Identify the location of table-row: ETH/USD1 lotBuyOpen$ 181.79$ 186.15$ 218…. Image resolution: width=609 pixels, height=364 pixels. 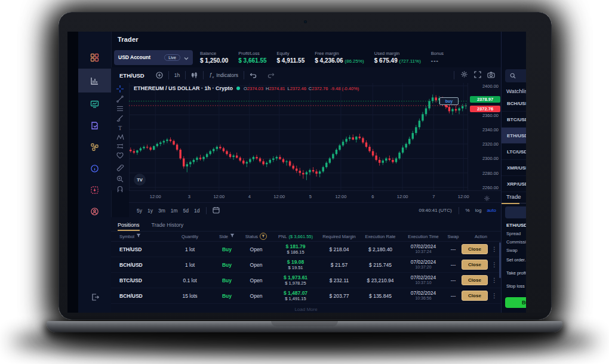
(306, 249).